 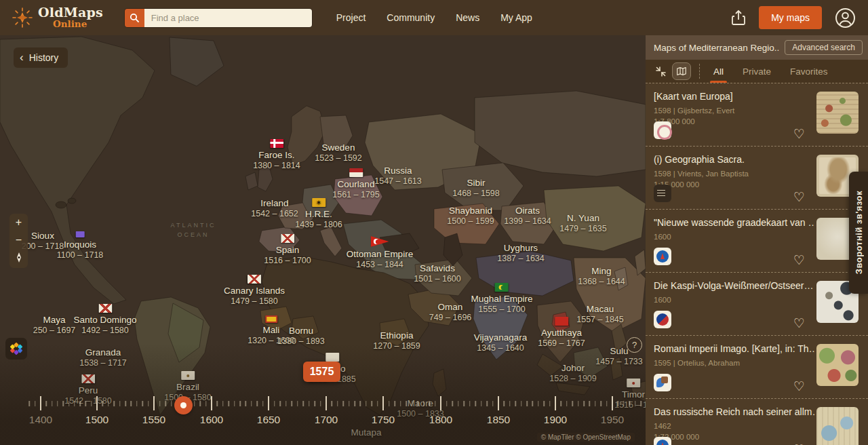 I want to click on nav-link-project: Project, so click(x=351, y=18).